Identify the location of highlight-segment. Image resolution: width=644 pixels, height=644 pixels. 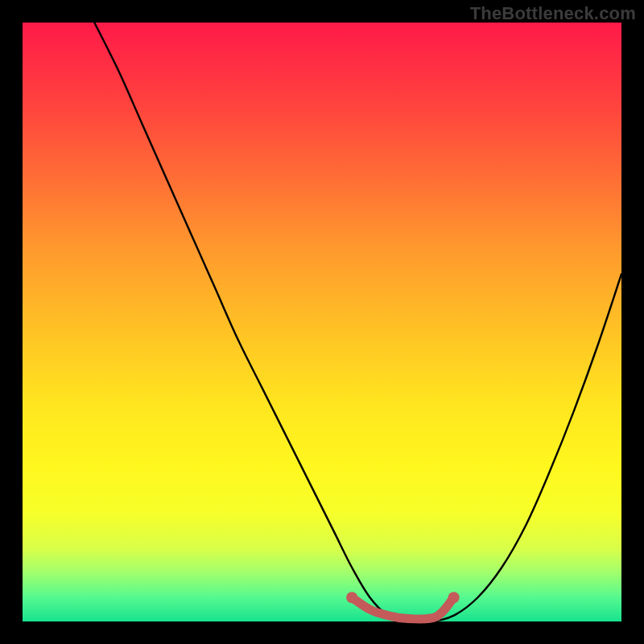
(402, 609).